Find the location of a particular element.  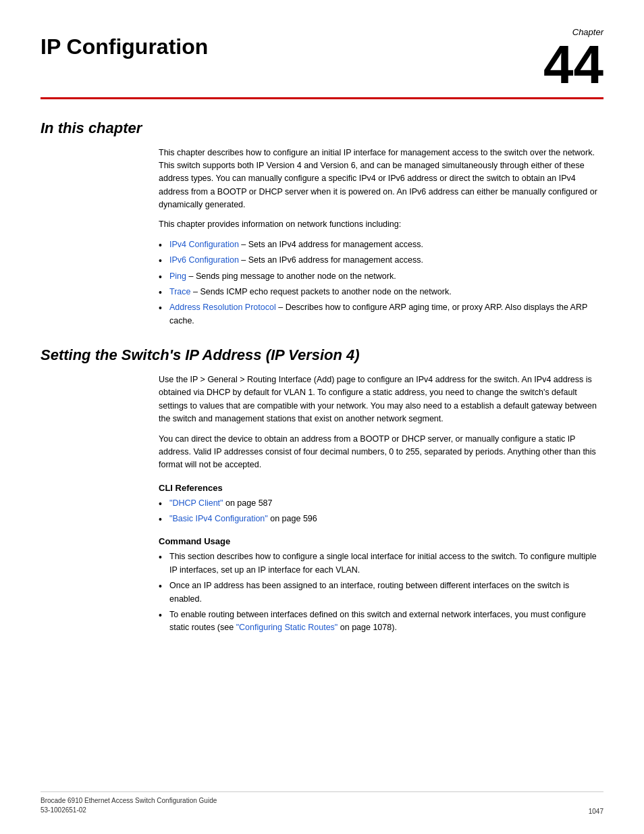

cli-references-list: "DHCP Client" on page 587 "Basic IPv4 Co… is located at coordinates (381, 512).